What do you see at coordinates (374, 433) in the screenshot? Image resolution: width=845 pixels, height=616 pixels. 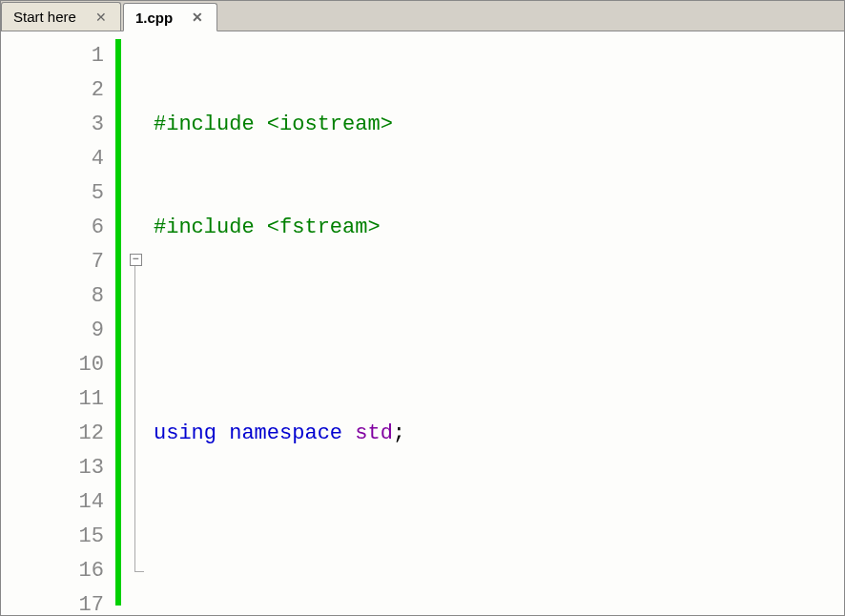 I see `identifier: std` at bounding box center [374, 433].